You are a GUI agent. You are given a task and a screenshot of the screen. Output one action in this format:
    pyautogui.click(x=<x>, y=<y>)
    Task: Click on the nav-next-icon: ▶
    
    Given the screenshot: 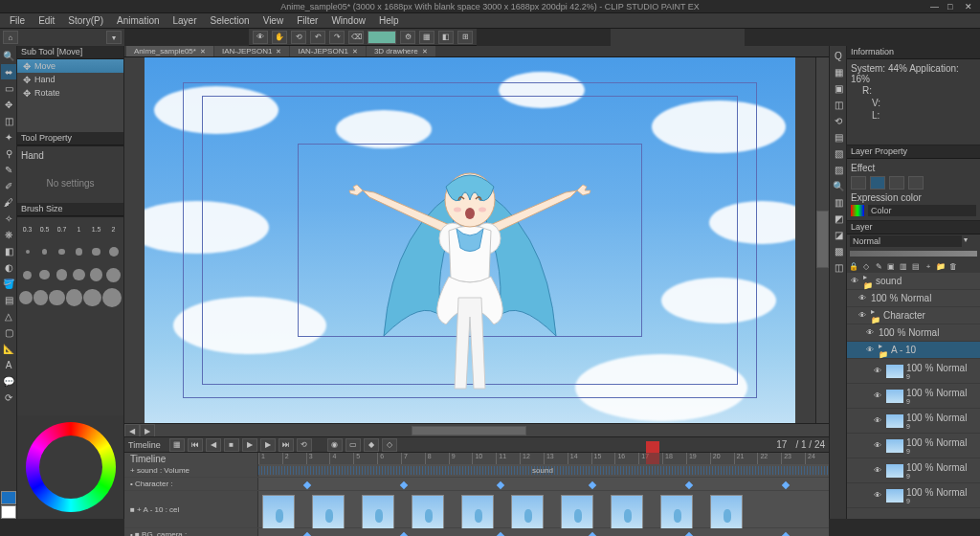 What is the action you would take?
    pyautogui.click(x=147, y=431)
    